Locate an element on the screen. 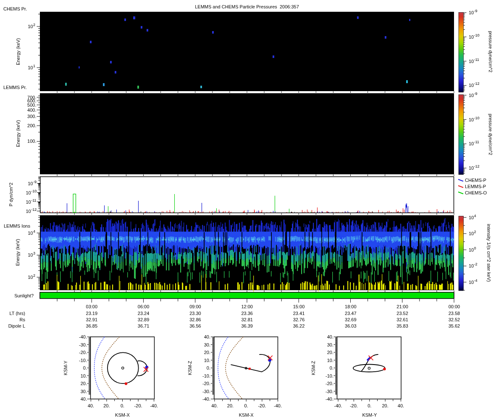 This screenshot has height=420, width=504. svg-text: 06:00 is located at coordinates (144, 307).